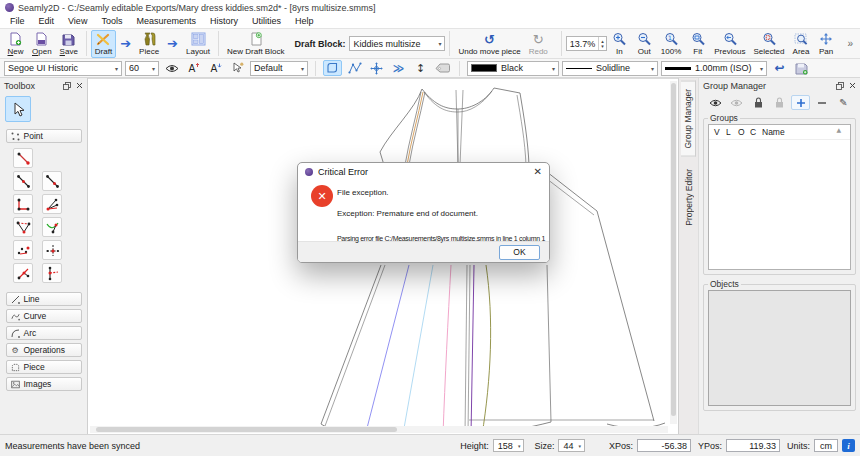  Describe the element at coordinates (42, 44) in the screenshot. I see `open-button: Open` at that location.